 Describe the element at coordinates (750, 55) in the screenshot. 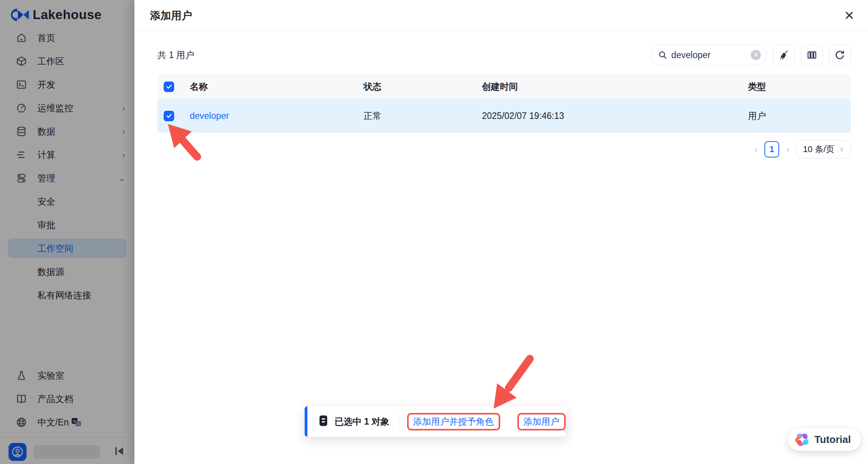

I see `table-toolbar: ✕` at that location.